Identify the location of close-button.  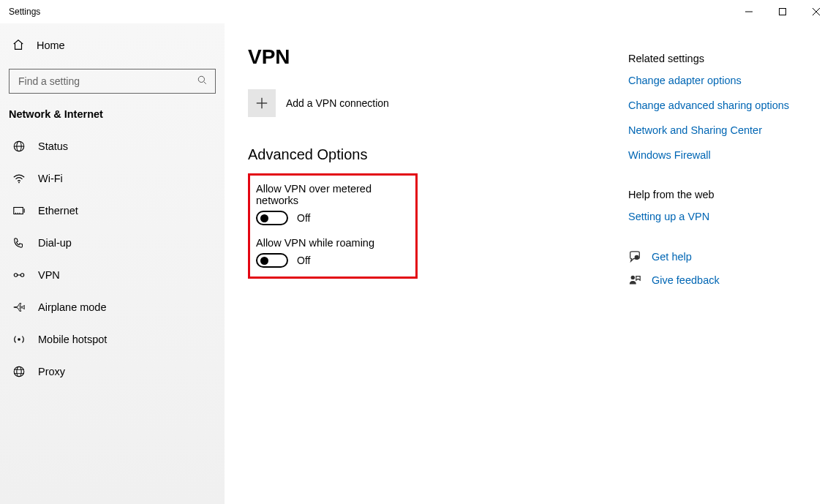
(816, 12).